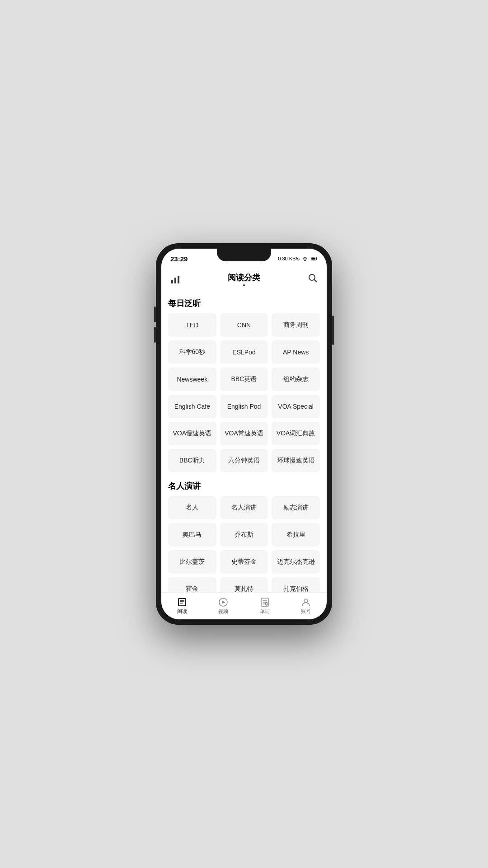 The image size is (488, 868). I want to click on grid-item-0-6: Newsweek, so click(192, 379).